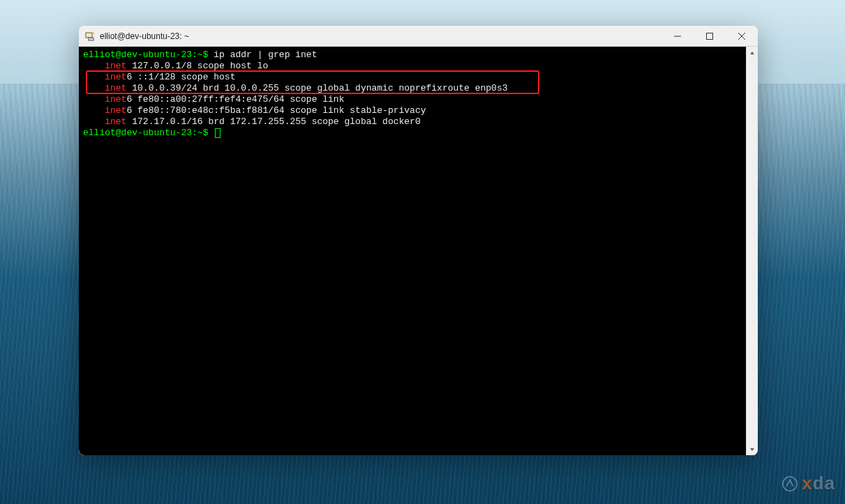 The height and width of the screenshot is (504, 845). Describe the element at coordinates (824, 483) in the screenshot. I see `watermark-text: da` at that location.